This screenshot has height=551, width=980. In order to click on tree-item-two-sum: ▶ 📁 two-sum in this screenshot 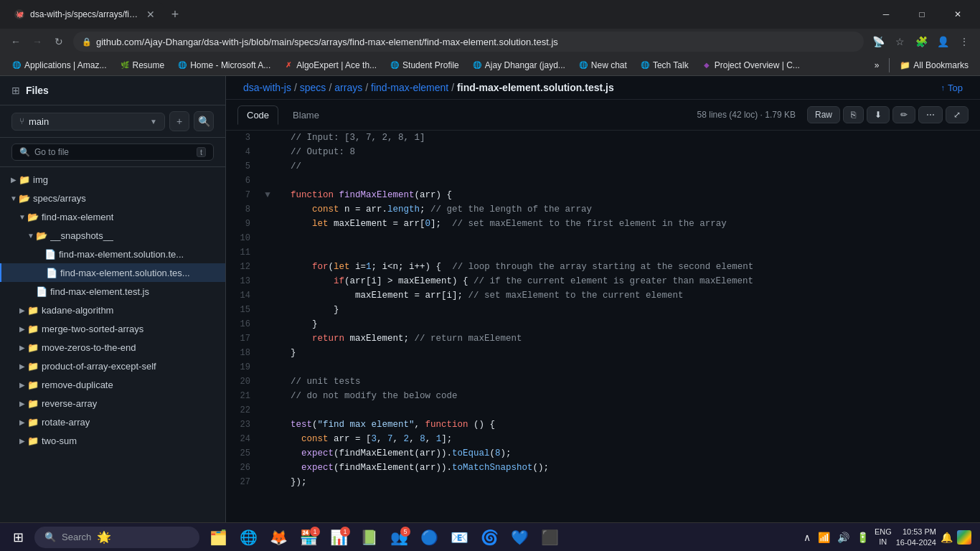, I will do `click(113, 441)`.